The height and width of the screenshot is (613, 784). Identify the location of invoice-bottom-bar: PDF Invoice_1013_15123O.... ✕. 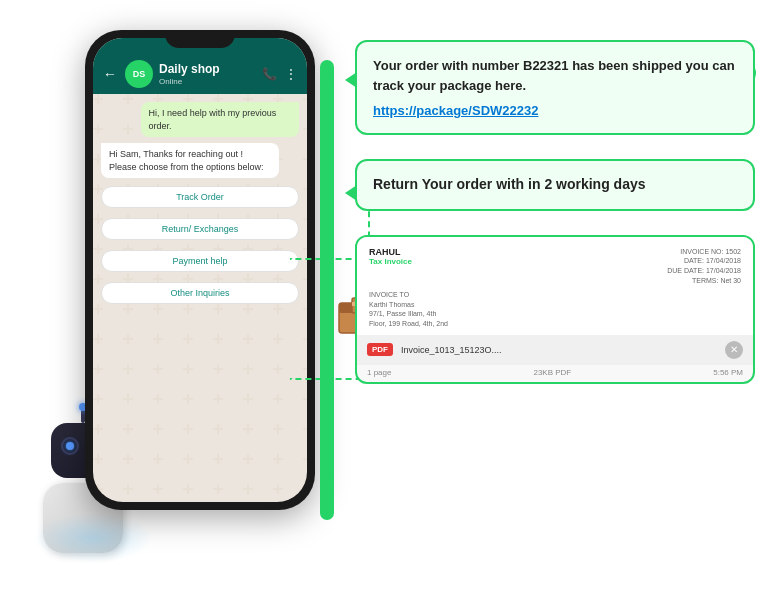
(555, 350).